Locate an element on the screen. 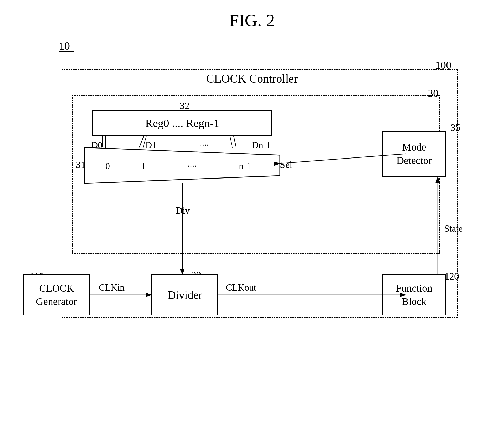 The height and width of the screenshot is (425, 504). mux-shape: 0 1 ···· n-1 is located at coordinates (182, 165).